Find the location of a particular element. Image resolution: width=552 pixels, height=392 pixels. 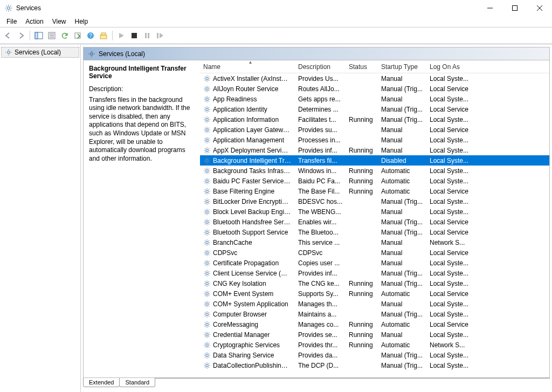

service-row: BranchCacheThis service ...ManualNetwork… is located at coordinates (375, 243).